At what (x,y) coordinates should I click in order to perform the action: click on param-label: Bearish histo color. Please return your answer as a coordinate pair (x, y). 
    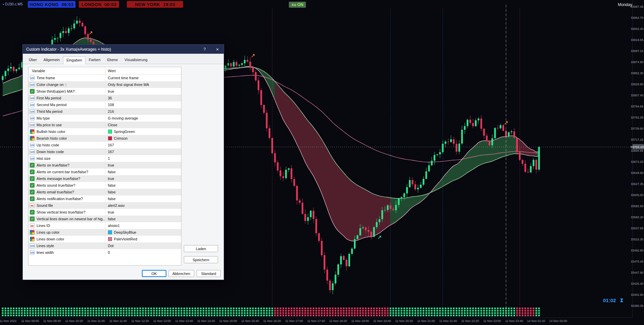
    Looking at the image, I should click on (67, 138).